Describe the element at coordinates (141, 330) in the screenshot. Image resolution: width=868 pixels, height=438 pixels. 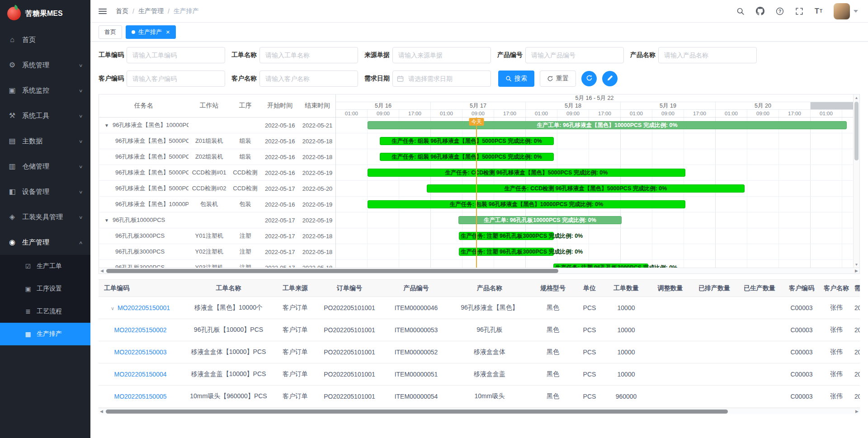
I see `order-code-link: MO202205150002` at that location.